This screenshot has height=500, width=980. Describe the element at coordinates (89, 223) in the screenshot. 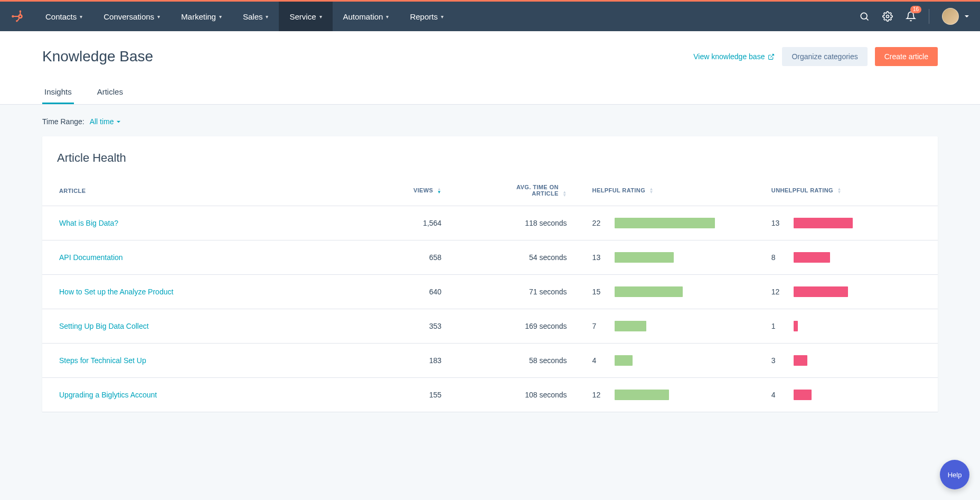

I see `article-link: What is Big Data?` at that location.